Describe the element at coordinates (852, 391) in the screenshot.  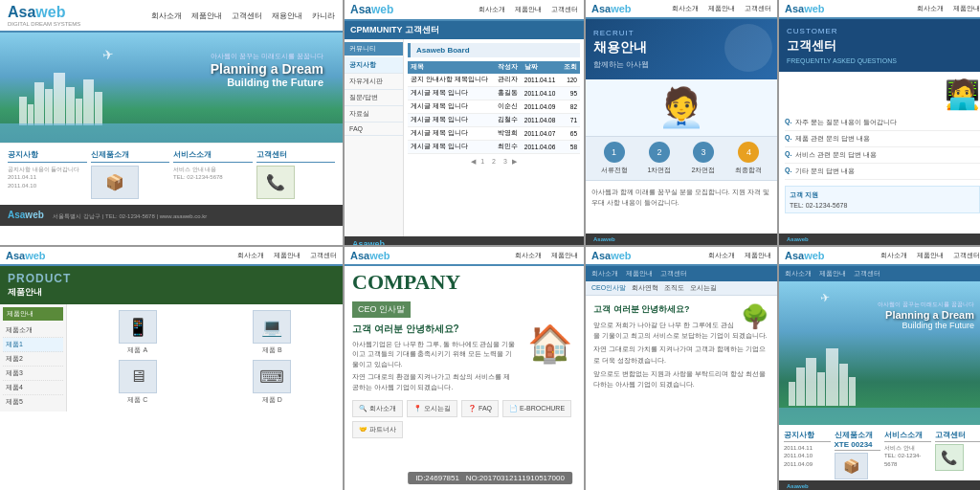
I see `building2` at that location.